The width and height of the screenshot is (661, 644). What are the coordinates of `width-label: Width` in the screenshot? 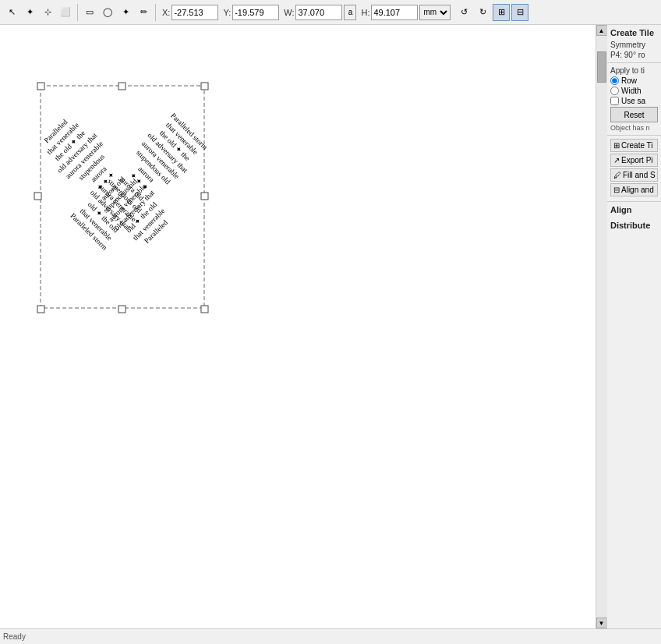 It's located at (631, 90).